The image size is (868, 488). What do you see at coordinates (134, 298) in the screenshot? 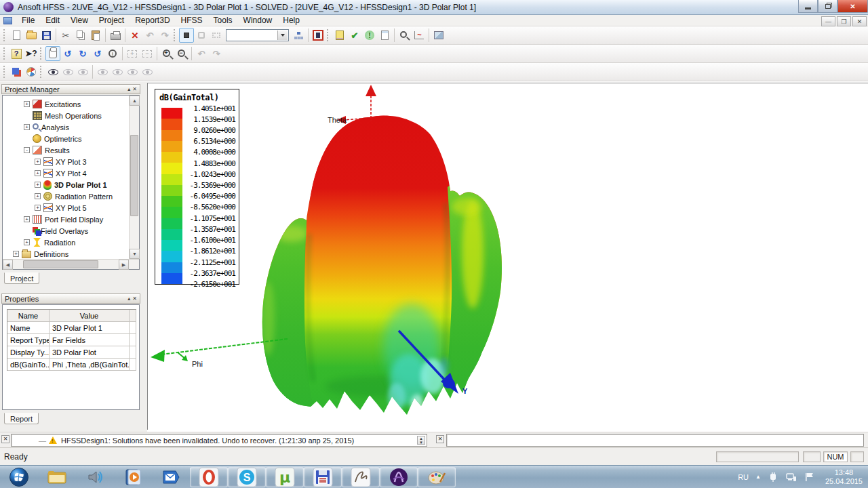
I see `props-close-icon: ✕` at bounding box center [134, 298].